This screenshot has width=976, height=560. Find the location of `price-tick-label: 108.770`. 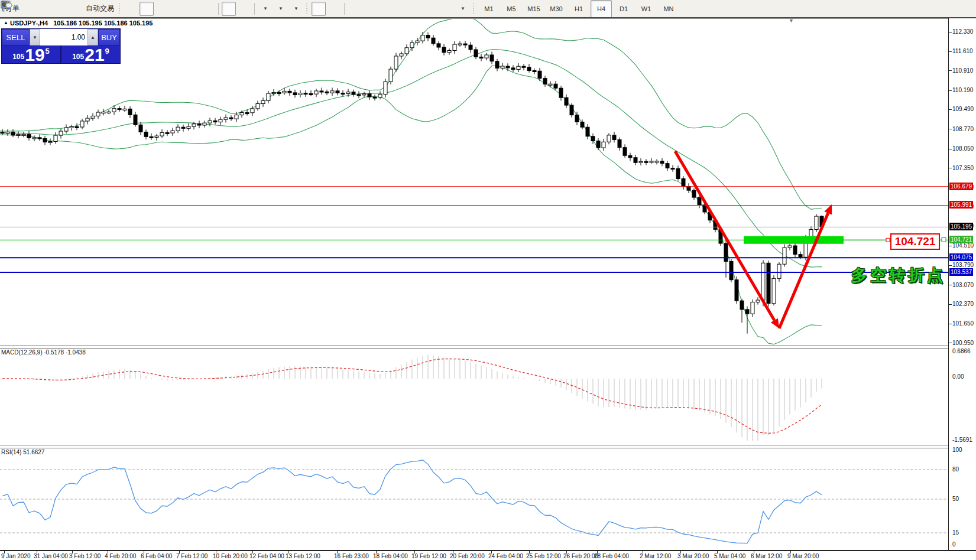

price-tick-label: 108.770 is located at coordinates (963, 129).